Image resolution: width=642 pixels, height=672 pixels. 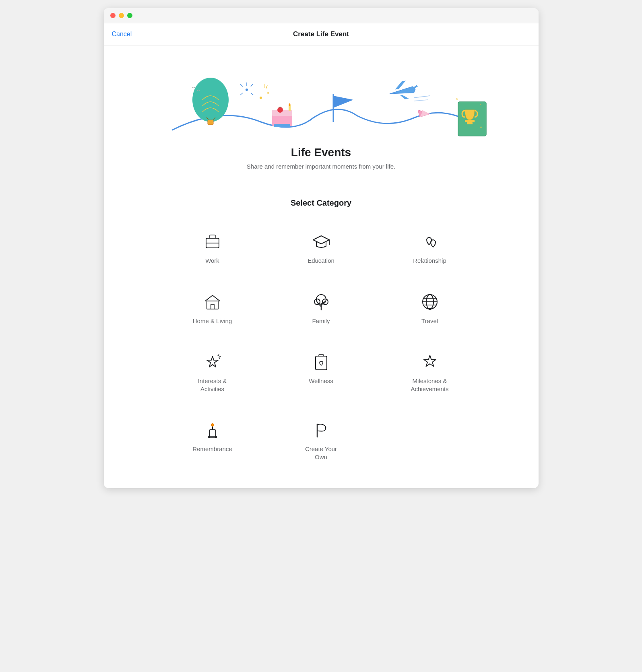 I want to click on category-milestones: Milestones & Achievements, so click(x=430, y=372).